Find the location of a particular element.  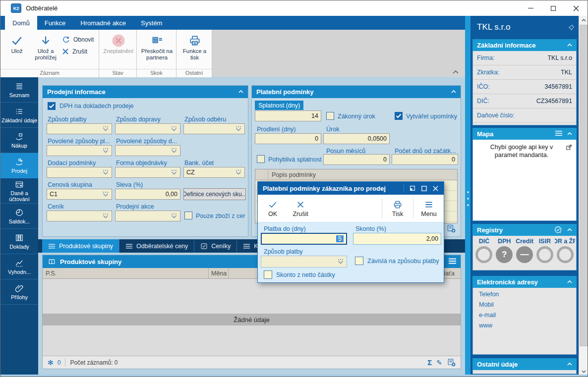

interest-input: 0,0500 is located at coordinates (356, 139).